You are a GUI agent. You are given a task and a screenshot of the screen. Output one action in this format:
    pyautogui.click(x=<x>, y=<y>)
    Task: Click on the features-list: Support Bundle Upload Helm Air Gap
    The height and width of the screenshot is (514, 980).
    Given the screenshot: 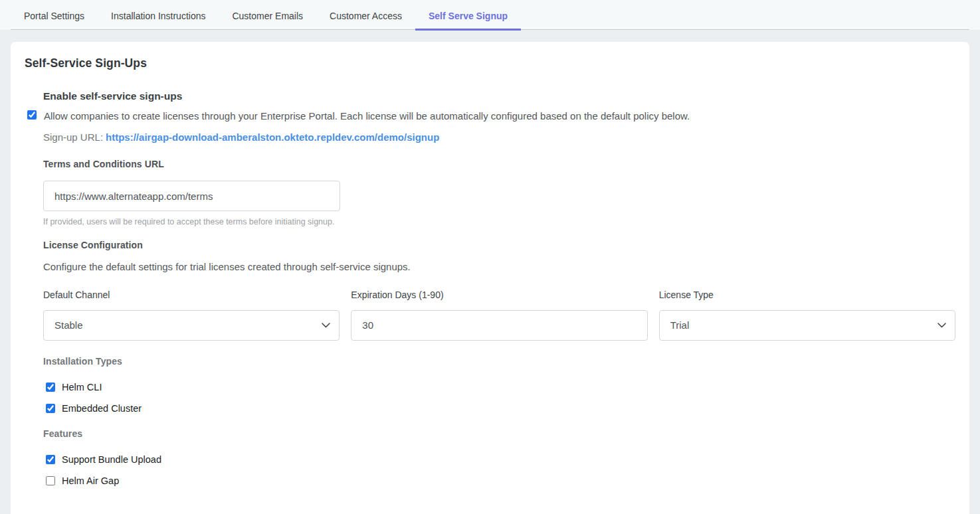 What is the action you would take?
    pyautogui.click(x=500, y=470)
    